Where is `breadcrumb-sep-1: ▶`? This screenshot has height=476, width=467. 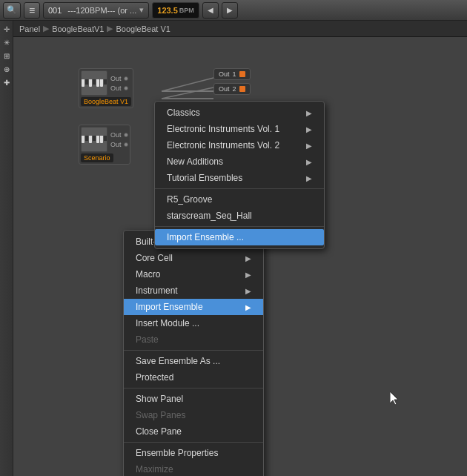
breadcrumb-sep-1: ▶ is located at coordinates (46, 28).